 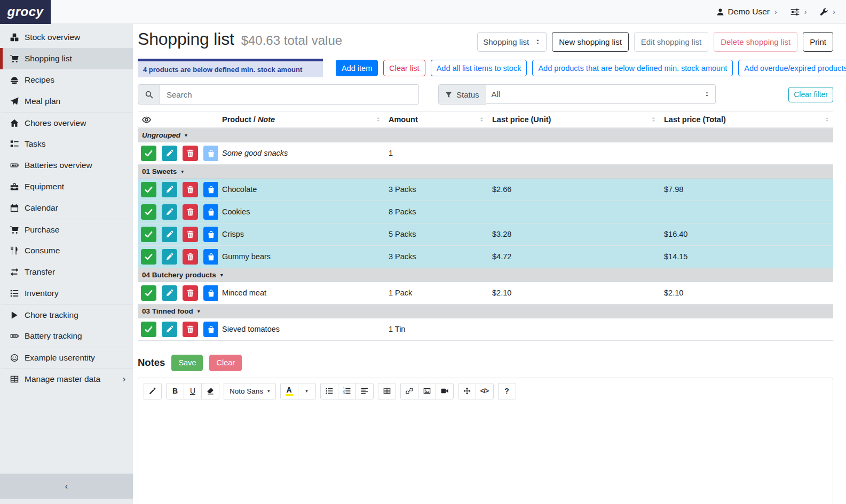 I want to click on group-header-row: 03 Tinned food▾, so click(x=486, y=311).